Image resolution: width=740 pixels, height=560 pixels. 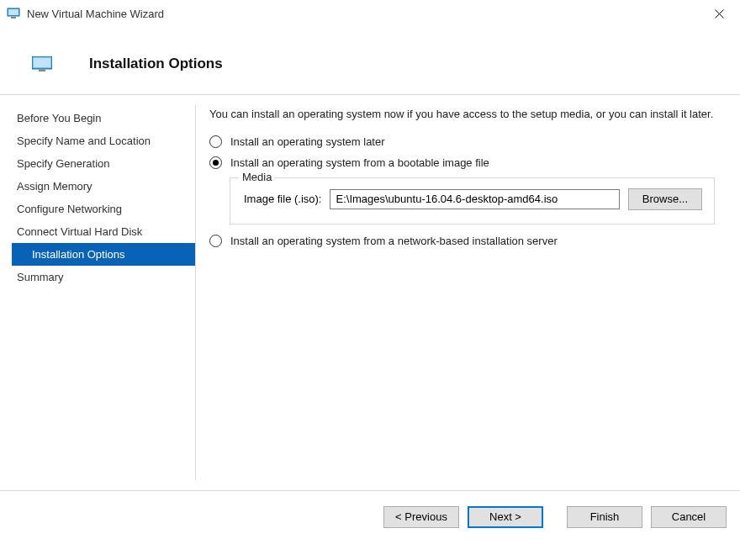 I want to click on finish-button: Finish, so click(x=605, y=517).